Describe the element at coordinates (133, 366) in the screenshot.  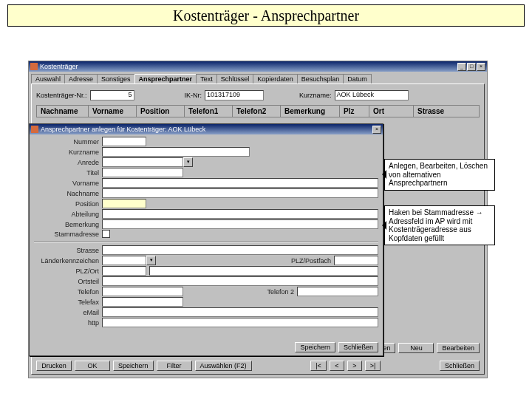
I see `speichern-button: Speichern` at that location.